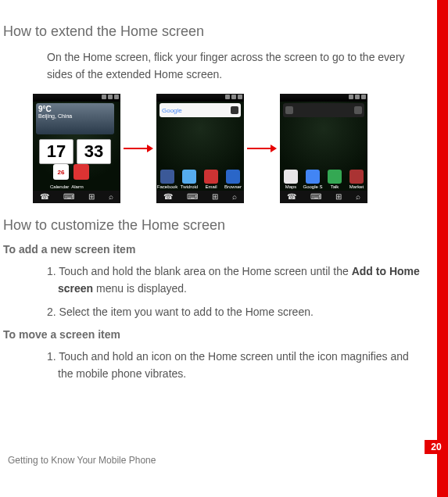 The height and width of the screenshot is (497, 448). I want to click on page-footer: Getting to Know Your Mobile Phone, so click(81, 460).